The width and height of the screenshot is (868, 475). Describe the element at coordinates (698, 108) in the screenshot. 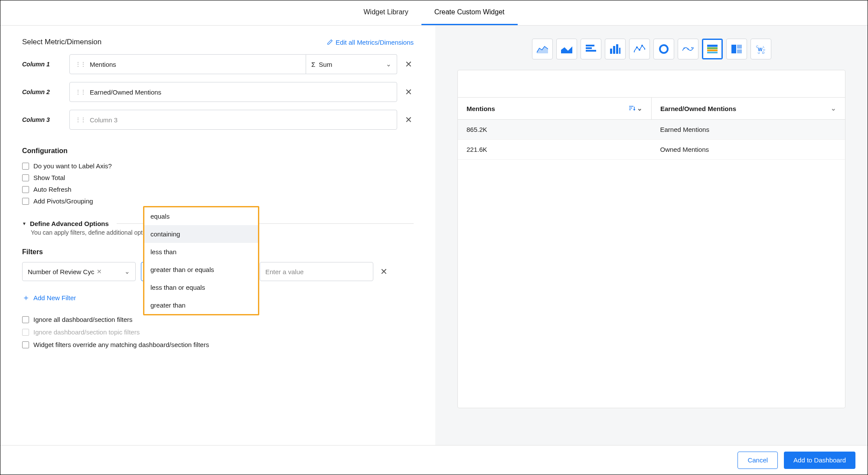

I see `preview-column-earned-owned-label: Earned/Owned Mentions` at that location.